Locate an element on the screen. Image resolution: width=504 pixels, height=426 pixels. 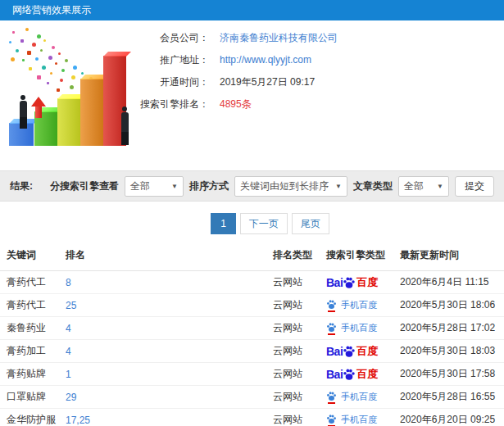
filter-controls: 分搜索引擎查看 全部 ▼ 排序方式 关键词由短到长排序 ▼ 文章类型 全部 ▼ … is located at coordinates (272, 187).